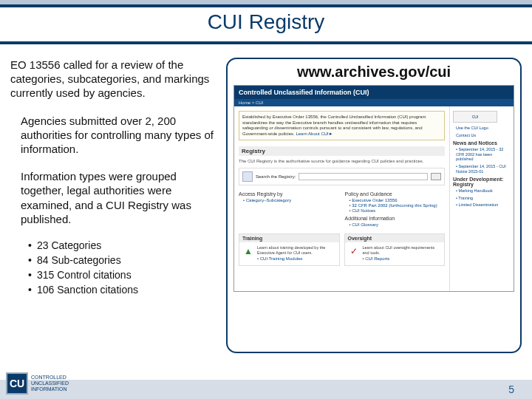 This screenshot has width=532, height=399. I want to click on screenshot-sidebar: CUI Use the CUI Logo Contact Us News and…, so click(482, 199).